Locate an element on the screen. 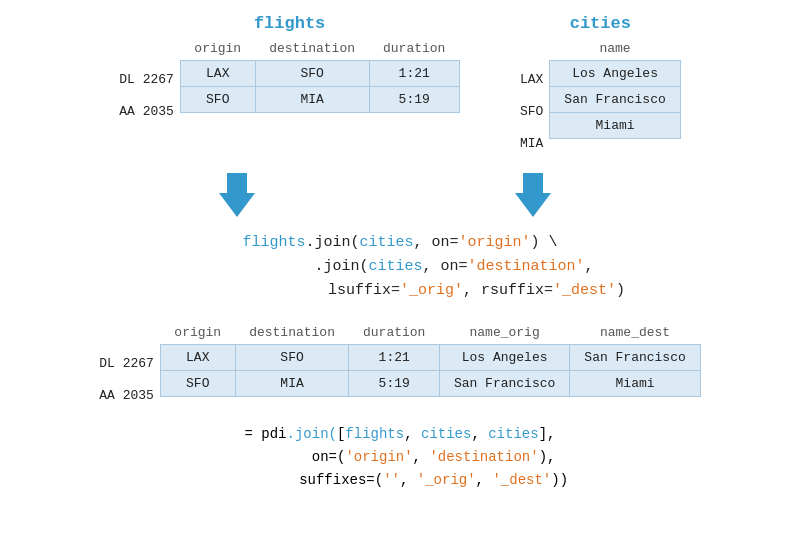 The width and height of the screenshot is (800, 552). cities-table-wrapper: cities LAX SFO MIA name L is located at coordinates (600, 86).